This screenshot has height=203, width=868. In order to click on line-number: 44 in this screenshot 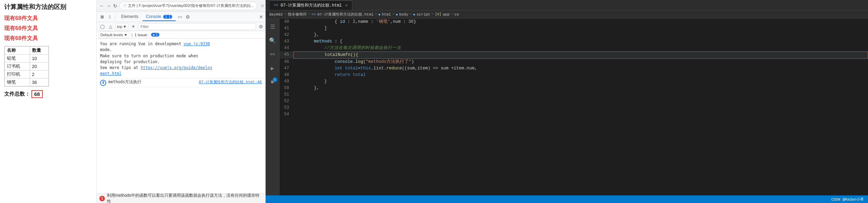, I will do `click(286, 48)`.